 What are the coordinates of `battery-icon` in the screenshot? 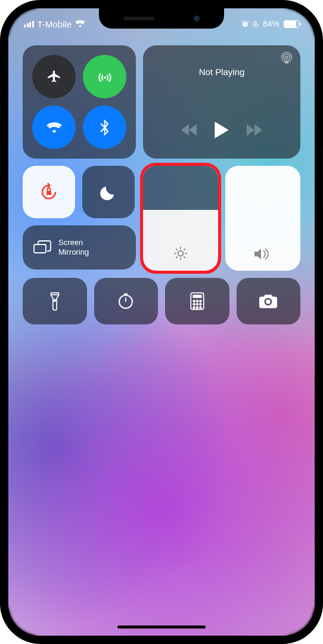 It's located at (291, 24).